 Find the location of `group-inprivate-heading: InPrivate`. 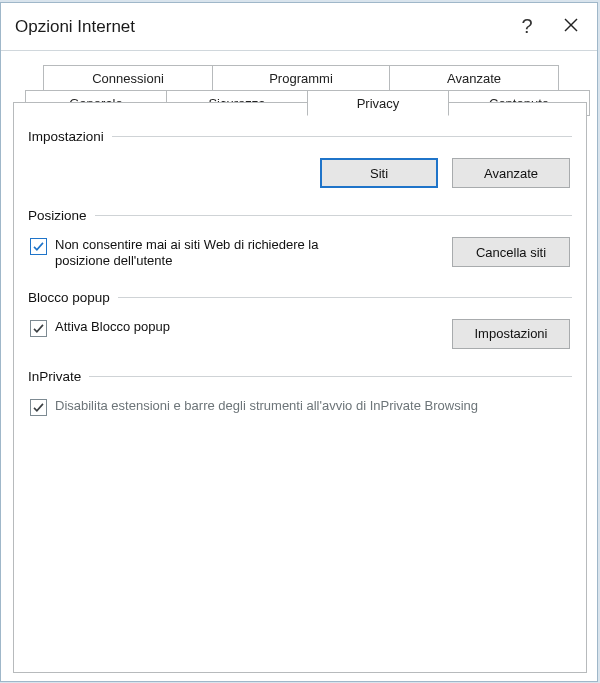

group-inprivate-heading: InPrivate is located at coordinates (300, 376).